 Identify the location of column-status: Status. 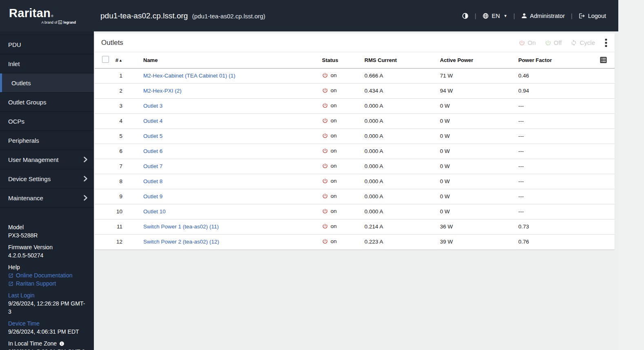
(343, 60).